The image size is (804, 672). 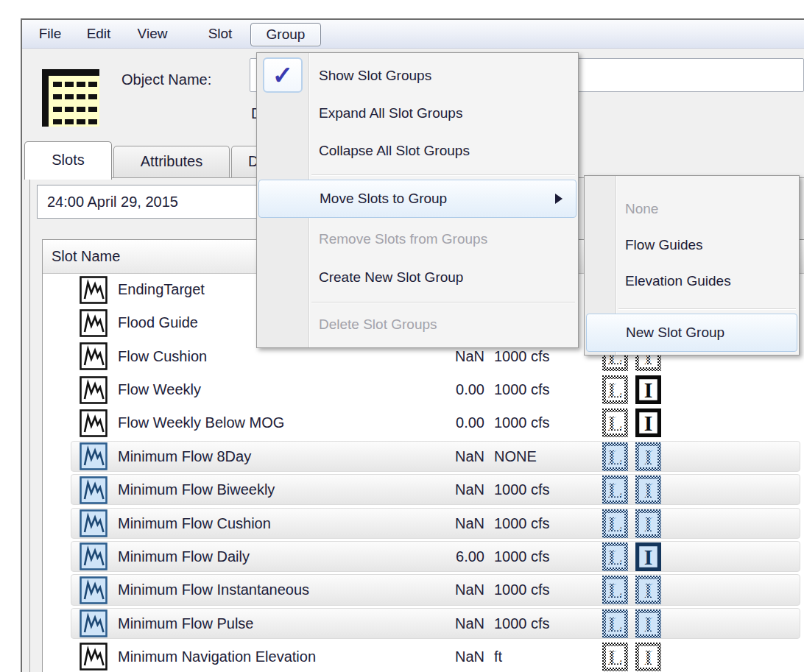 What do you see at coordinates (423, 390) in the screenshot?
I see `table-row: Flow Weekly 0.00 1000 cfs L I` at bounding box center [423, 390].